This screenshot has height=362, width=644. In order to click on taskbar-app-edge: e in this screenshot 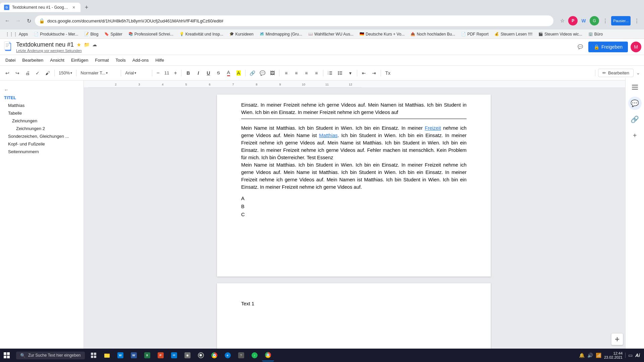, I will do `click(228, 355)`.